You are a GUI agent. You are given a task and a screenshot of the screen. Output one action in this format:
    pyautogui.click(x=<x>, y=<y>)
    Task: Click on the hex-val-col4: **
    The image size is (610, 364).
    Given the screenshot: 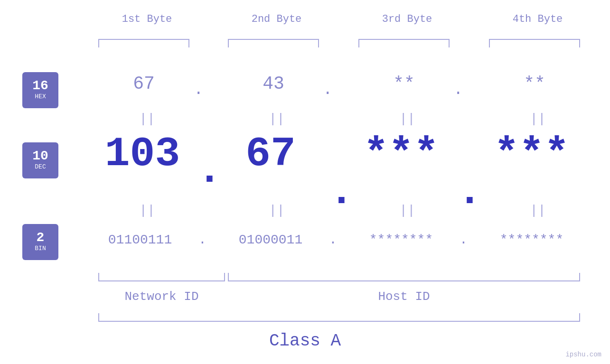 What is the action you would take?
    pyautogui.click(x=535, y=84)
    